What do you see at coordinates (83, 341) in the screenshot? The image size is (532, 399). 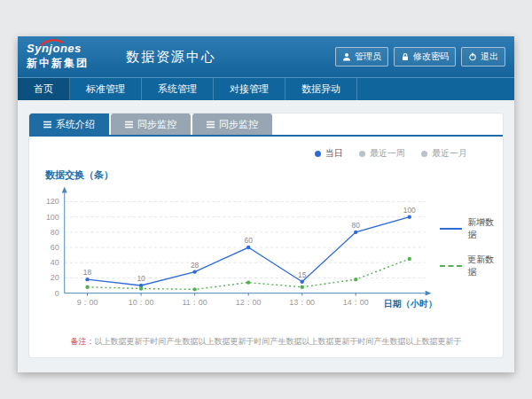 I see `footnote-label: 备注：` at bounding box center [83, 341].